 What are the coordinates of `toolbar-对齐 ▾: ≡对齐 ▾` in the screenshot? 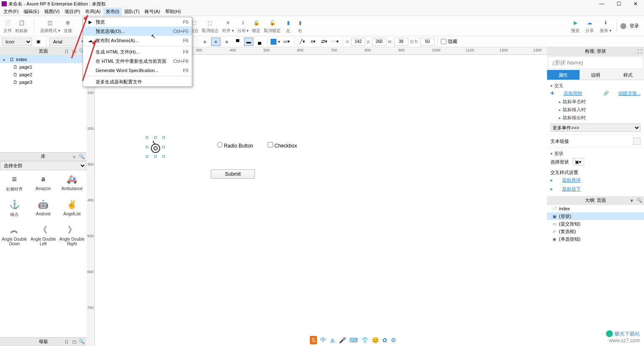 It's located at (228, 26).